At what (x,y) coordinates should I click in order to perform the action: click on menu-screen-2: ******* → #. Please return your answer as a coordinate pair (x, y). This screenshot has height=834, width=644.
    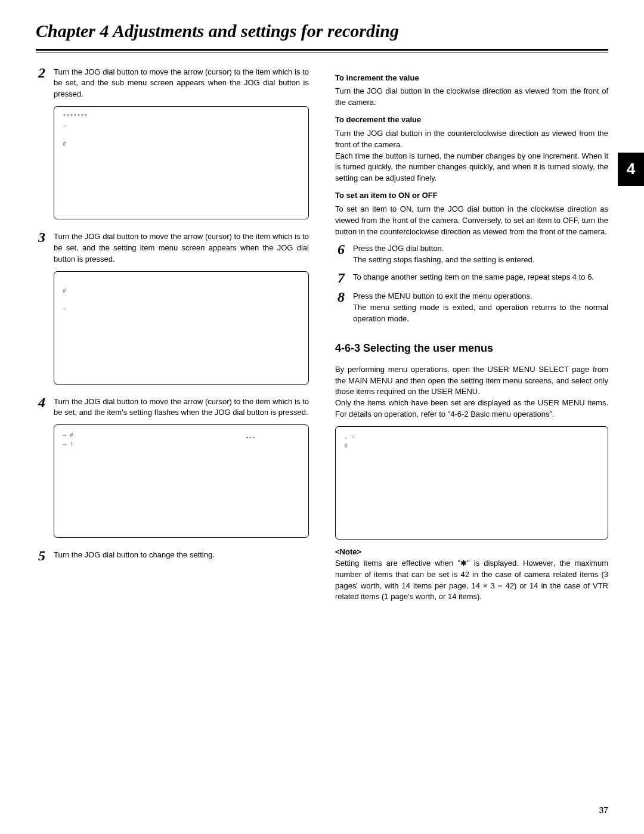
    Looking at the image, I should click on (181, 163).